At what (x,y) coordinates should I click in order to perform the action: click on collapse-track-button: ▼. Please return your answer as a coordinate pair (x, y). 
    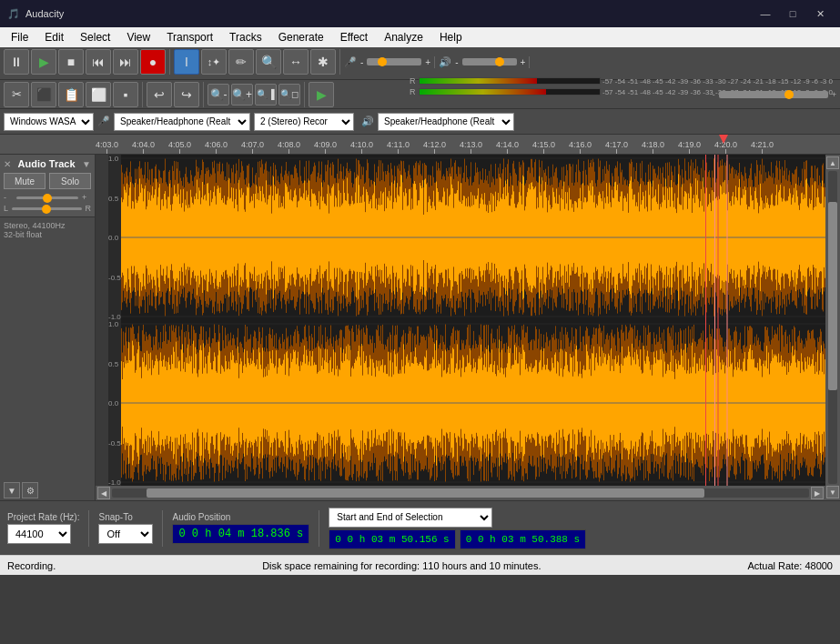
    Looking at the image, I should click on (12, 490).